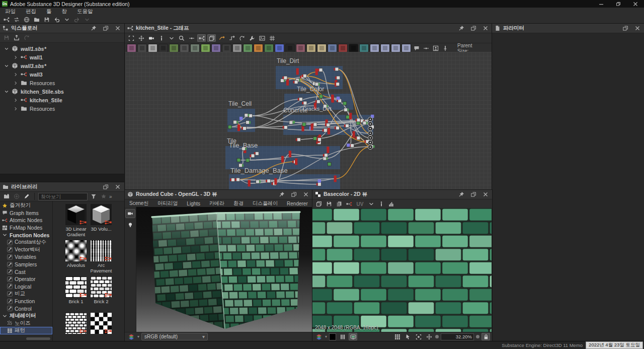  Describe the element at coordinates (101, 327) in the screenshot. I see `library-thumbnail-checker` at that location.